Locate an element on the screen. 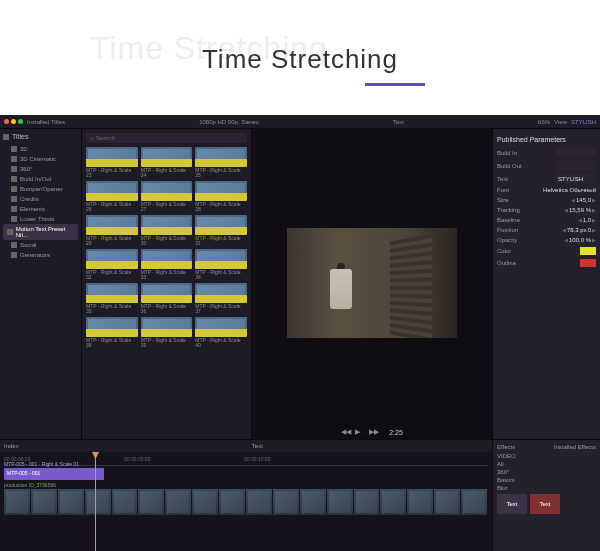 The image size is (600, 551). param-row: Tracking◀15,59 %▶ is located at coordinates (546, 210).